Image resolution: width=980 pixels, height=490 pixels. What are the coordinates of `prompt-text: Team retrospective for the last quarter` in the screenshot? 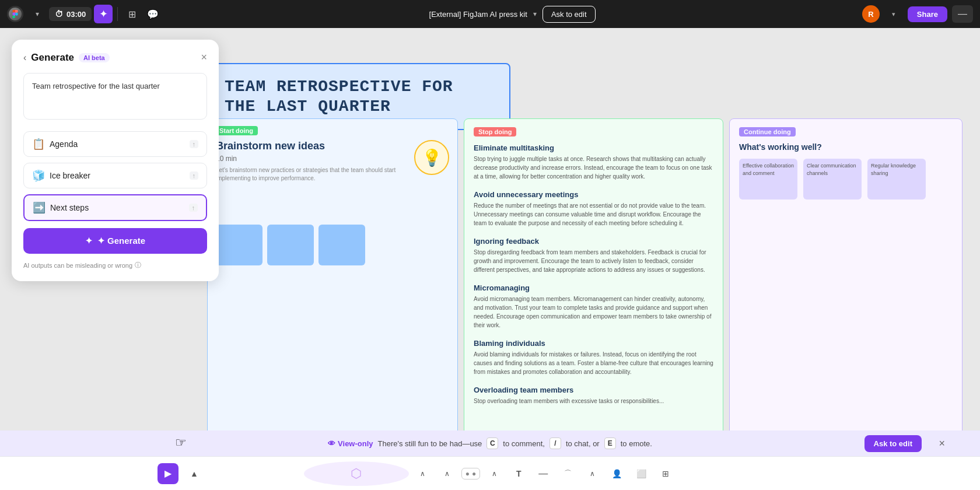 It's located at (116, 96).